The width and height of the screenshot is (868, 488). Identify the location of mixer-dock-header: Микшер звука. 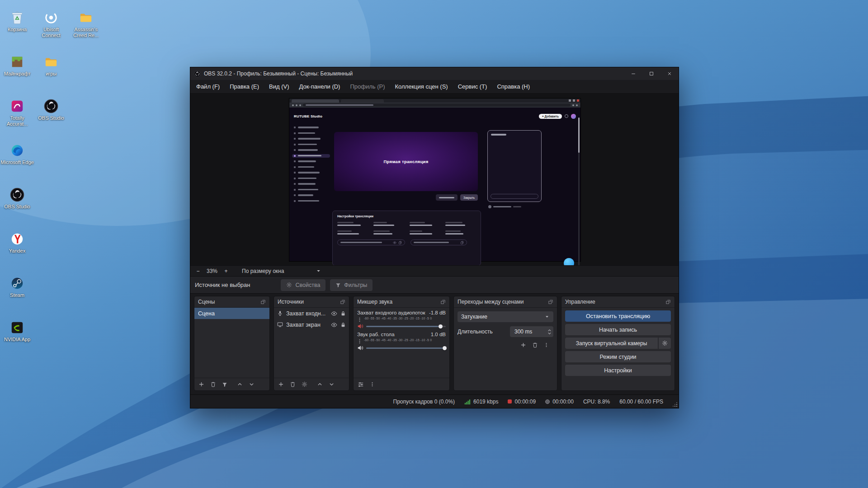
(401, 302).